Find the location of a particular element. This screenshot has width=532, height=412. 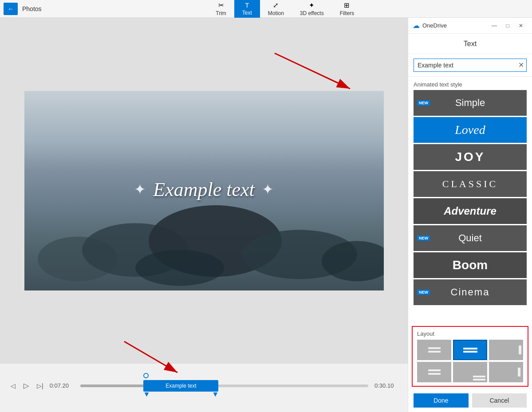

close-button: ✕ is located at coordinates (521, 26).